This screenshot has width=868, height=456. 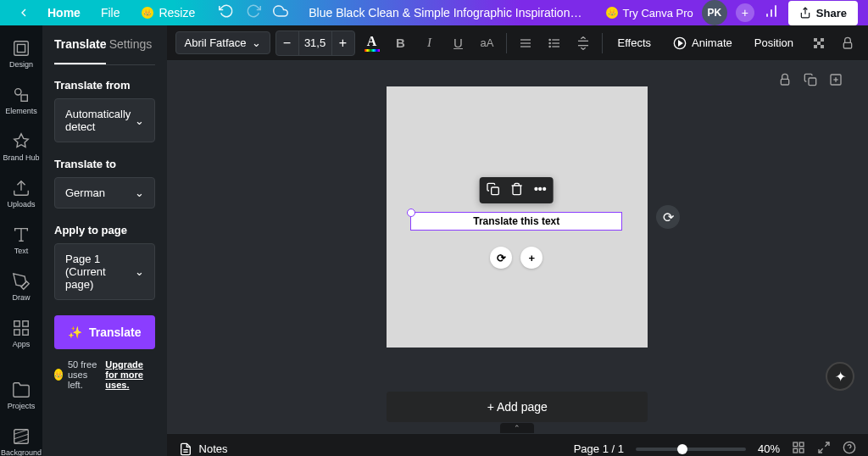 I want to click on home-button: Home, so click(x=64, y=13).